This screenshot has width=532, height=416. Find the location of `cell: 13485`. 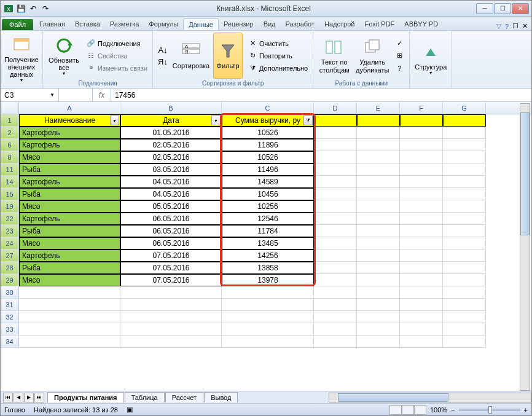

cell: 13485 is located at coordinates (268, 243).